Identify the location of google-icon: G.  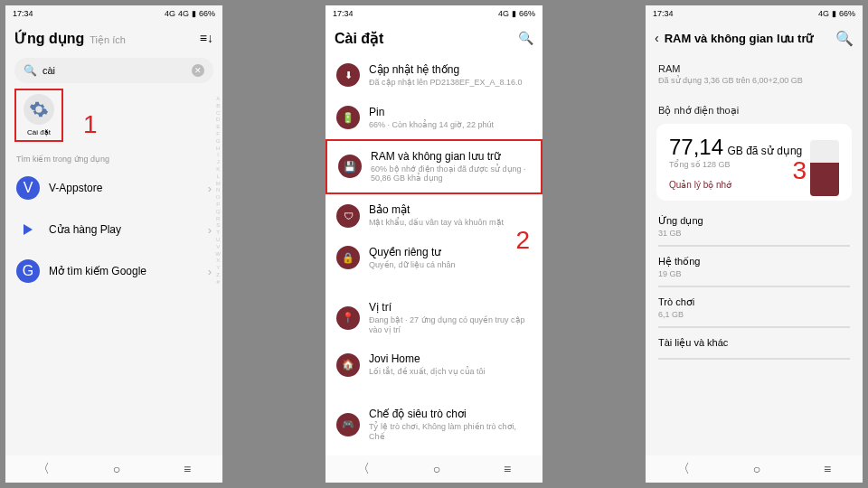
(28, 271).